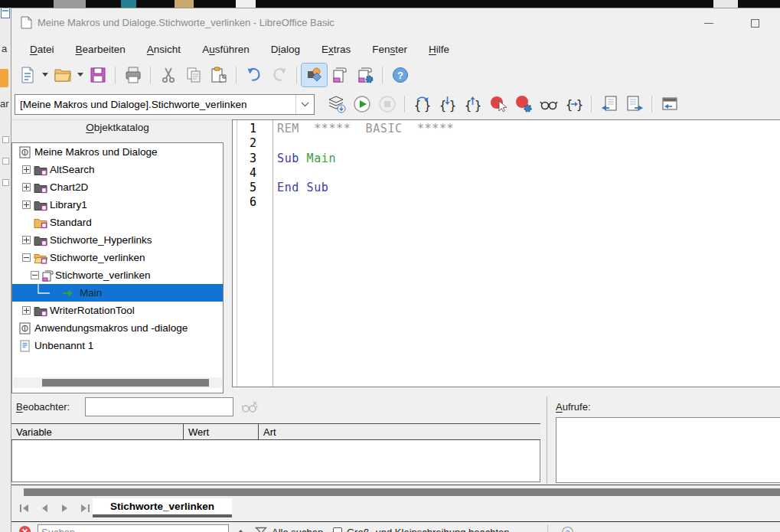 This screenshot has width=780, height=532. What do you see at coordinates (390, 49) in the screenshot?
I see `menu-fenster: Fenster` at bounding box center [390, 49].